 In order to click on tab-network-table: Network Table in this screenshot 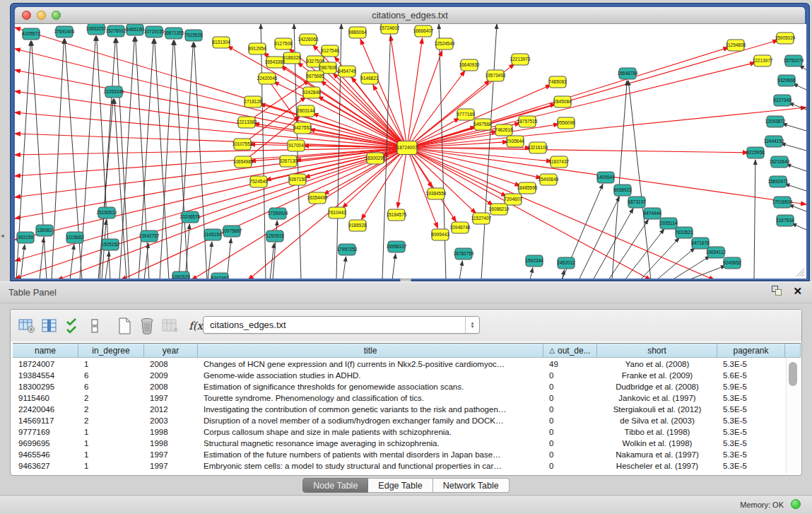, I will do `click(471, 485)`.